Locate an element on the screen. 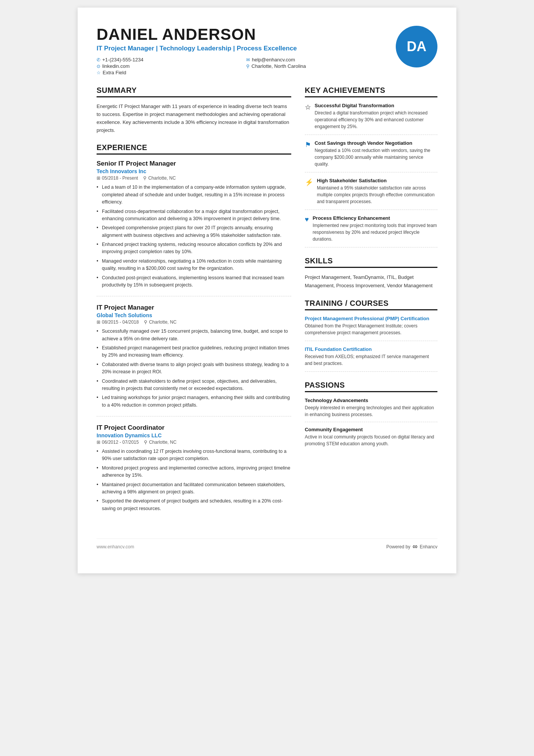 The height and width of the screenshot is (756, 534). passion-item-2: Community Engagement Active in local com… is located at coordinates (371, 439).